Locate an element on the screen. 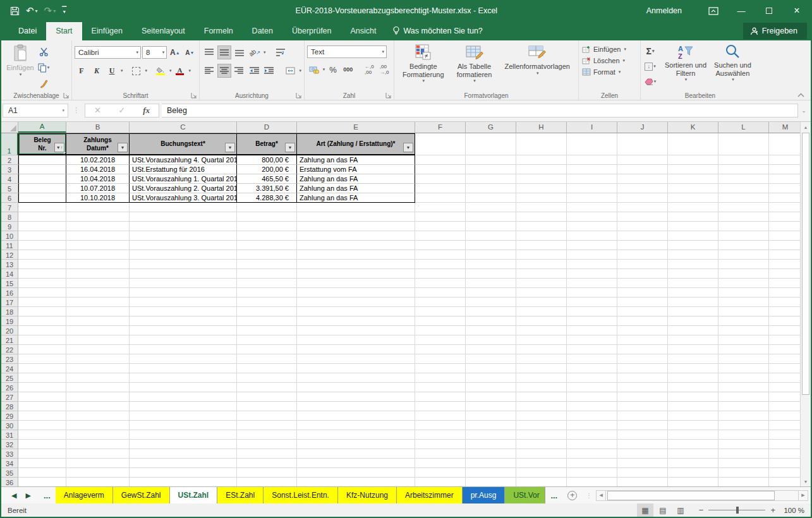 Image resolution: width=812 pixels, height=518 pixels. borders-button is located at coordinates (136, 71).